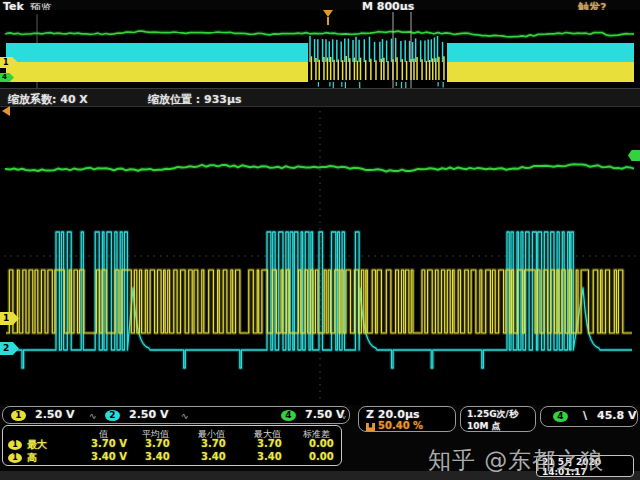  What do you see at coordinates (54, 414) in the screenshot?
I see `ch1-scale: 2.50 V` at bounding box center [54, 414].